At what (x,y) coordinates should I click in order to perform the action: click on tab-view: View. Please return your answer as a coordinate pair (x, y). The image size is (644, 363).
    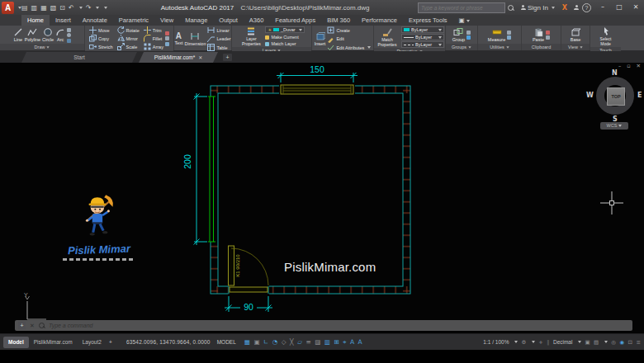
    Looking at the image, I should click on (167, 20).